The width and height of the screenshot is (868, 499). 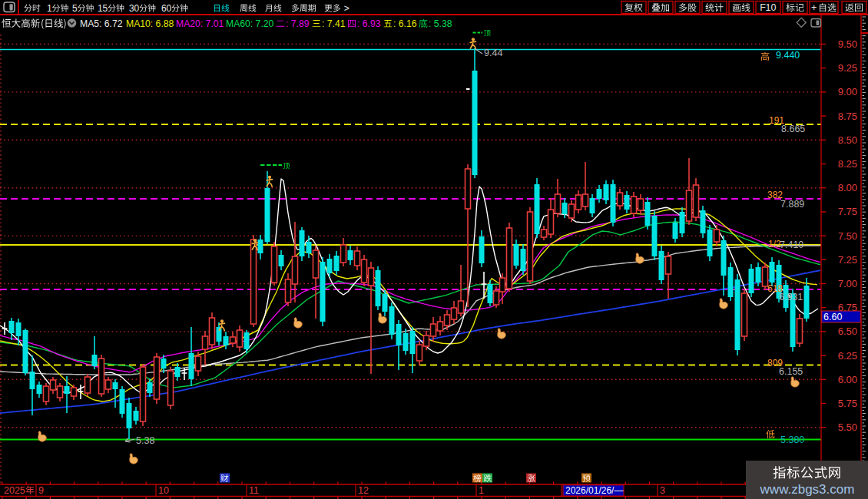 What do you see at coordinates (333, 24) in the screenshot?
I see `svg-text:: 7.41: : 7.41` at bounding box center [333, 24].